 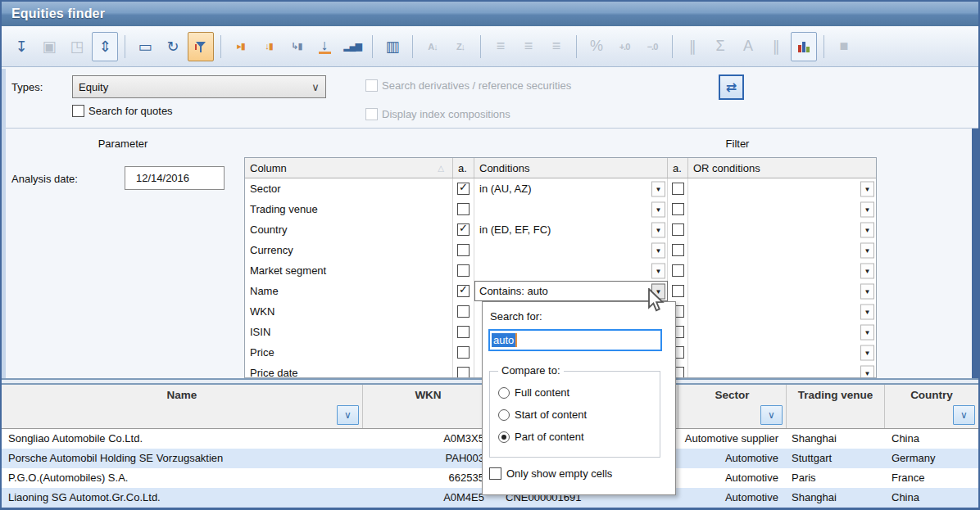 What do you see at coordinates (782, 168) in the screenshot?
I see `filter-header-or-conditions: OR conditions` at bounding box center [782, 168].